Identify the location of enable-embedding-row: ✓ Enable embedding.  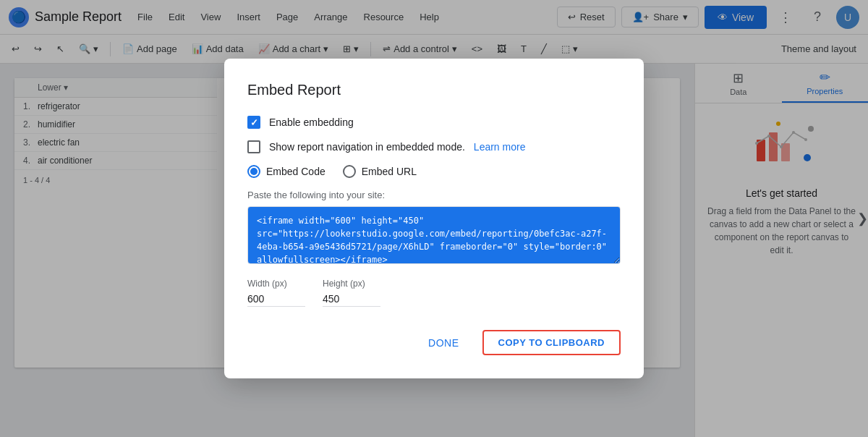
(434, 122).